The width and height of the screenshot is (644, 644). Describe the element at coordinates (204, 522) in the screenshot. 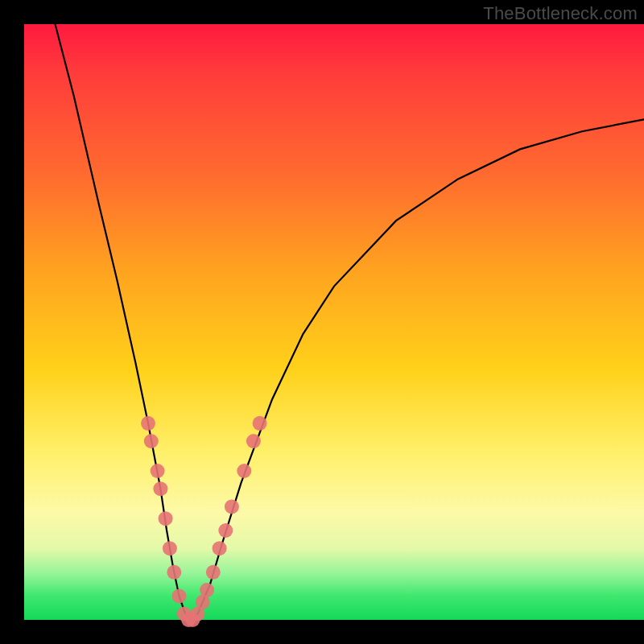

I see `dots-layer` at that location.